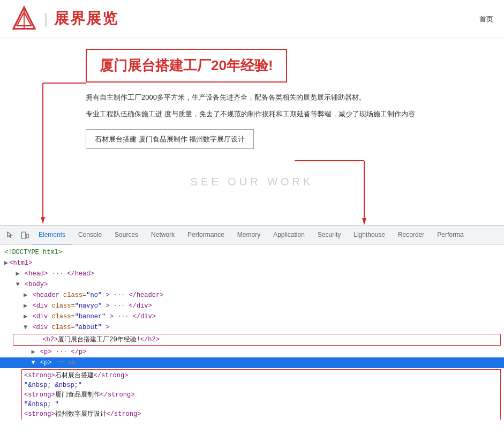  Describe the element at coordinates (252, 252) in the screenshot. I see `dom-doctype: <!DOCTYPE html>` at that location.